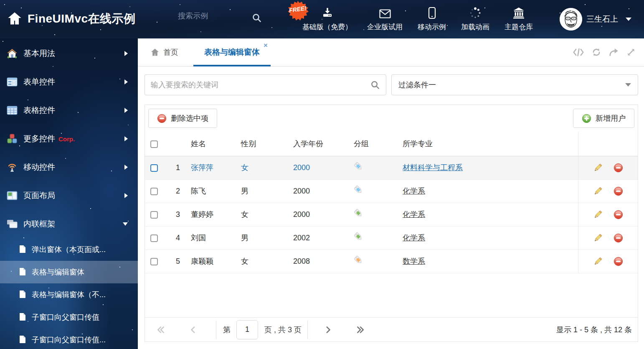 This screenshot has height=349, width=644. What do you see at coordinates (69, 139) in the screenshot?
I see `sidebar-item-more-controls: 更多控件 Corp.` at bounding box center [69, 139].